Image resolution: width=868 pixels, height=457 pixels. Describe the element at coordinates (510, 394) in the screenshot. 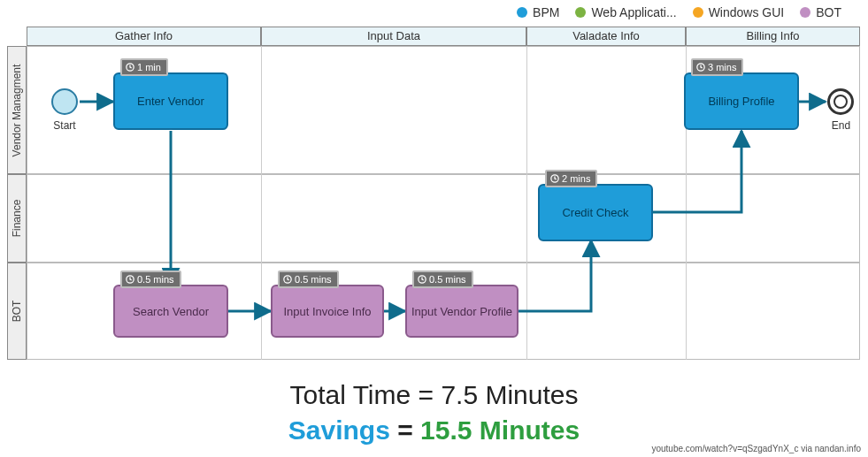

I see `total-value: 7.5 Minutes` at that location.